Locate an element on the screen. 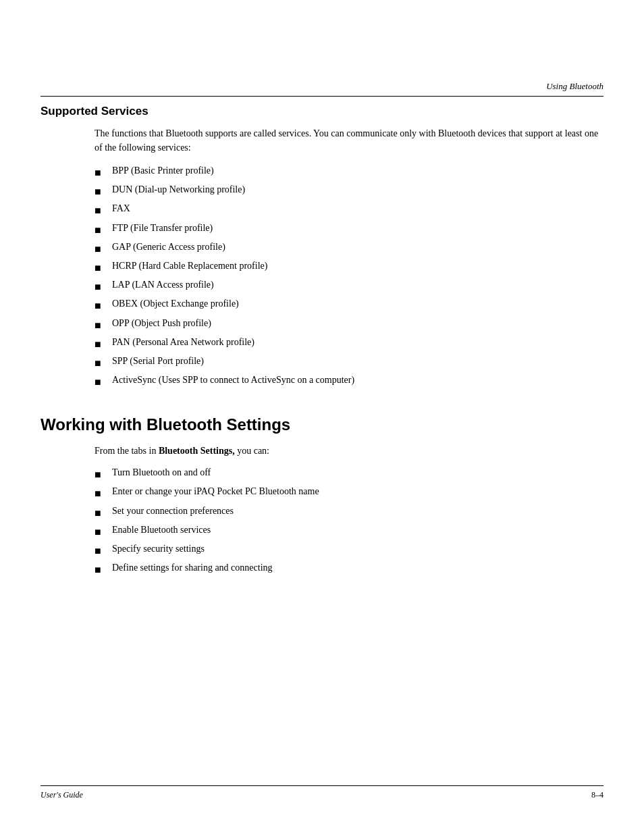  list-item-text: OPP (Object Push profile) is located at coordinates (162, 323).